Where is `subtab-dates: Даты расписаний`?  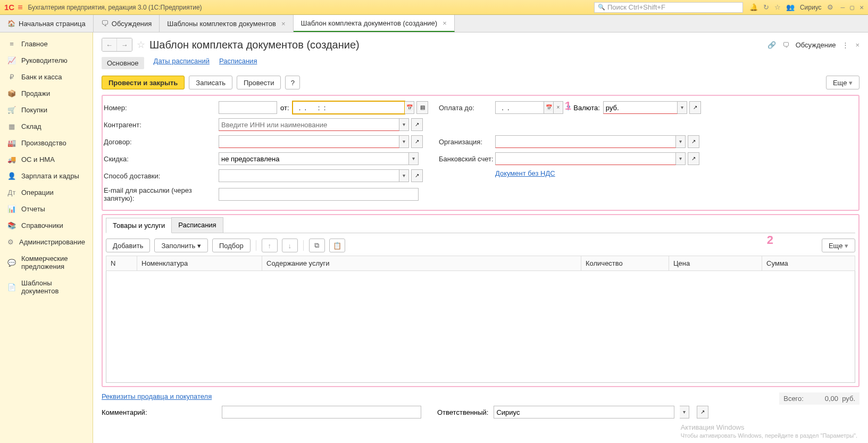 subtab-dates: Даты расписаний is located at coordinates (182, 63).